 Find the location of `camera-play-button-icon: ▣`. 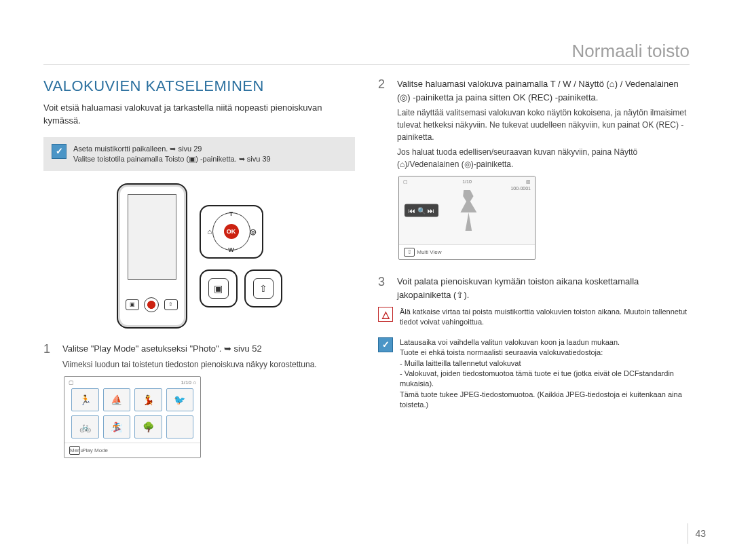

camera-play-button-icon: ▣ is located at coordinates (132, 305).